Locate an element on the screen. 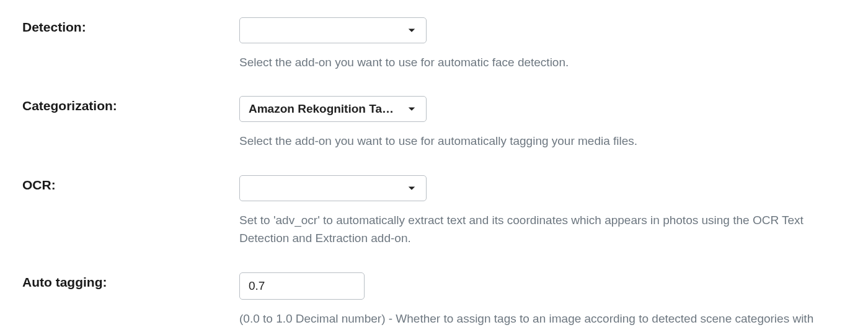 The image size is (868, 330). label-col: OCR: is located at coordinates (131, 184).